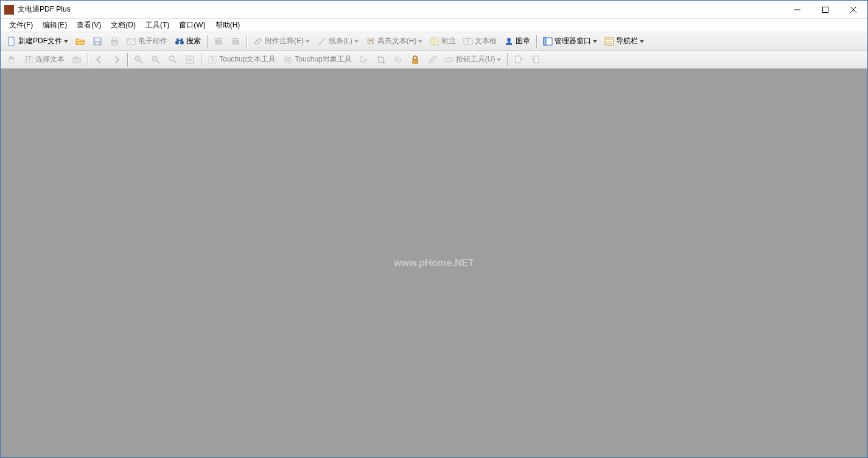  What do you see at coordinates (371, 41) in the screenshot?
I see `highlight-icon: H` at bounding box center [371, 41].